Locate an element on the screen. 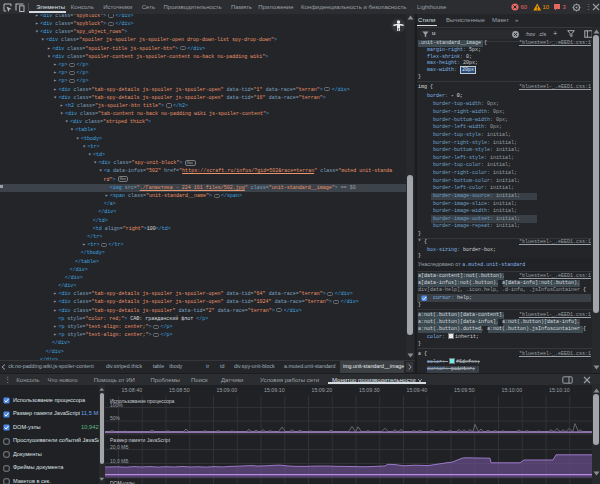 The image size is (600, 484). svg-text: 15:09:30 is located at coordinates (370, 390).